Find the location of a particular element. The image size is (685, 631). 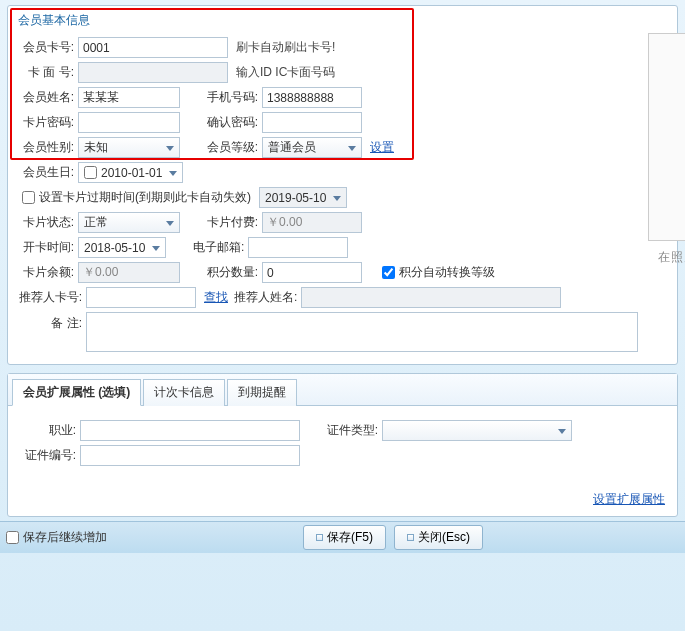

gender-label: 会员性别: is located at coordinates (45, 148).